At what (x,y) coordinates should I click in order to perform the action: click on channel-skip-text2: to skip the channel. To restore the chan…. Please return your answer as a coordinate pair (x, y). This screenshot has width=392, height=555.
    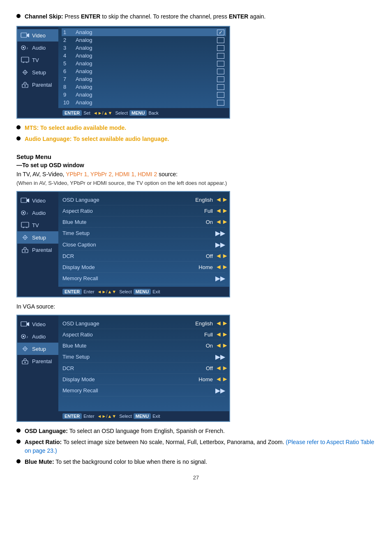
    Looking at the image, I should click on (165, 16).